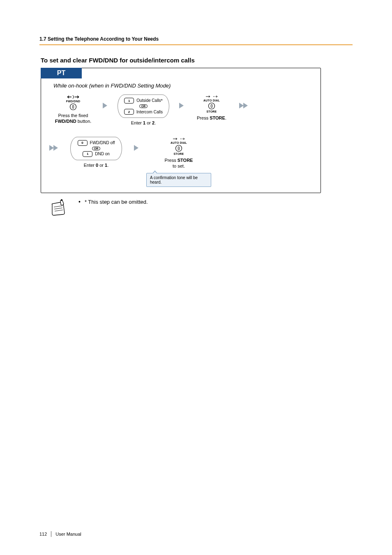 Image resolution: width=392 pixels, height=555 pixels. What do you see at coordinates (144, 123) in the screenshot?
I see `step2-caption: Enter 1 or 2.` at bounding box center [144, 123].